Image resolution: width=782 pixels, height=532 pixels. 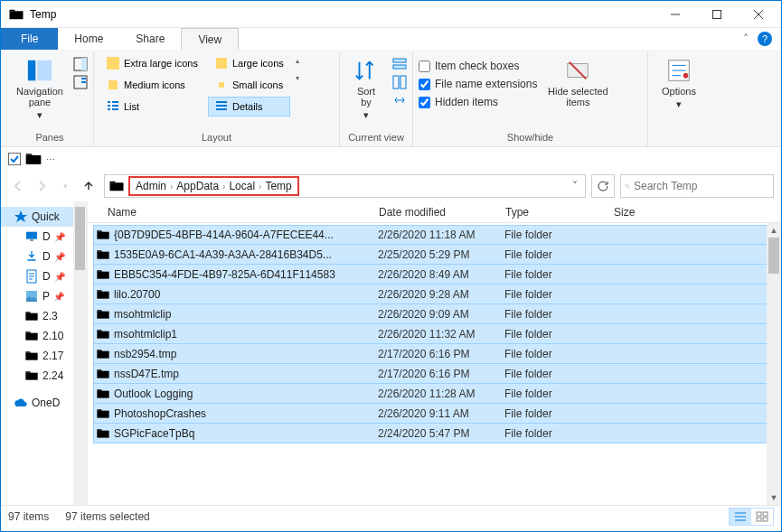 I want to click on table-row: lilo.207002/26/2020 9:28 AMFile folder, so click(x=438, y=294).